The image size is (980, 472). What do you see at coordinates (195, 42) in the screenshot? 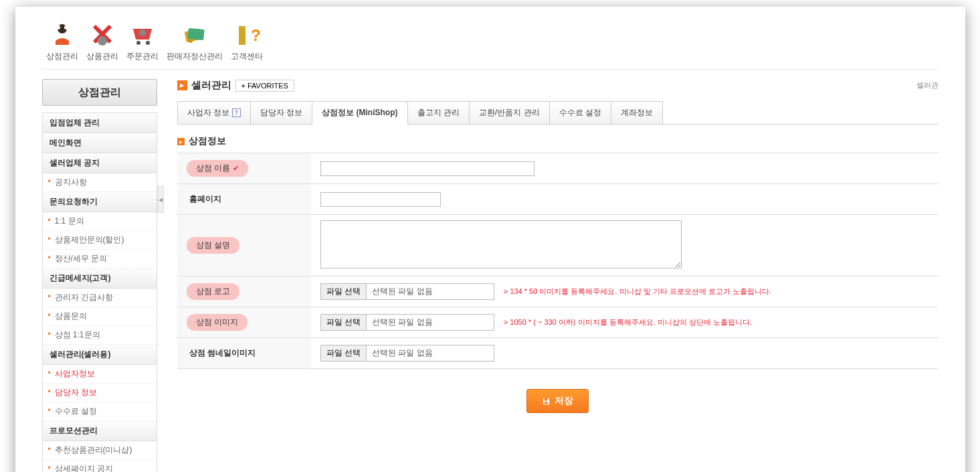
I see `topnav-settlement: 판매자정산관리` at bounding box center [195, 42].